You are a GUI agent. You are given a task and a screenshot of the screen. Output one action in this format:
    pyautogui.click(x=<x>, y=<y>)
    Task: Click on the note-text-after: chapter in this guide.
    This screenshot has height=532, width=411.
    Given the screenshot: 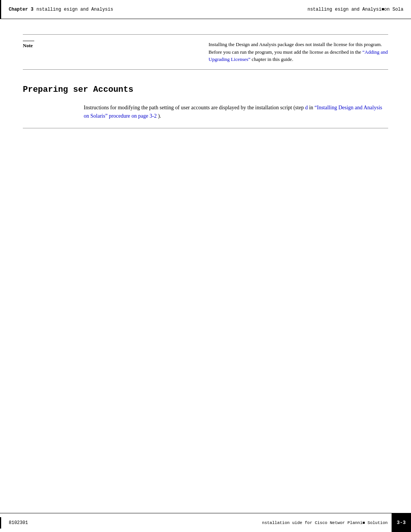 What is the action you would take?
    pyautogui.click(x=272, y=59)
    